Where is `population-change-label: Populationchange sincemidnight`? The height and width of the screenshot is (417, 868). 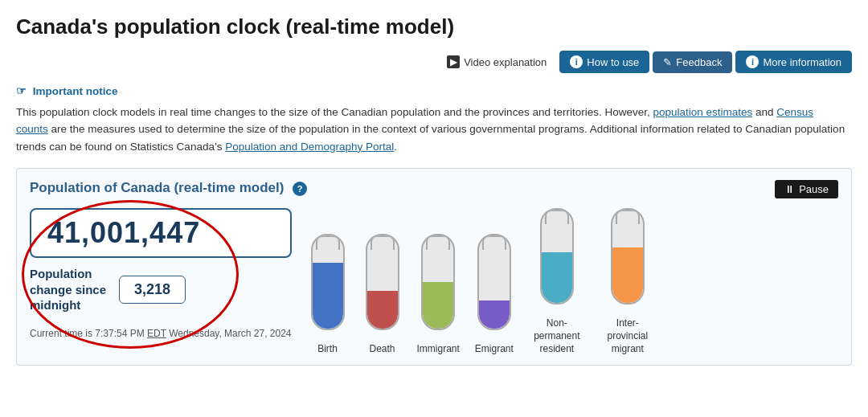
population-change-label: Populationchange sincemidnight is located at coordinates (68, 289).